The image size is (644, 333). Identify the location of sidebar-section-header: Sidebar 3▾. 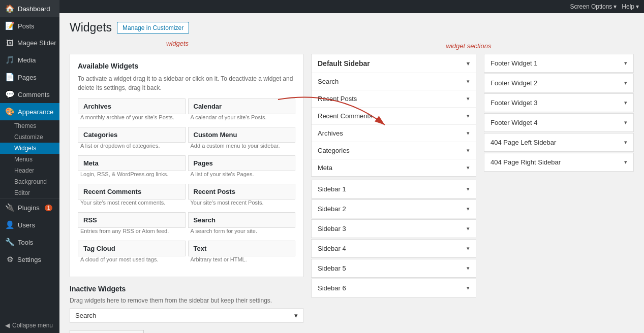
(393, 228).